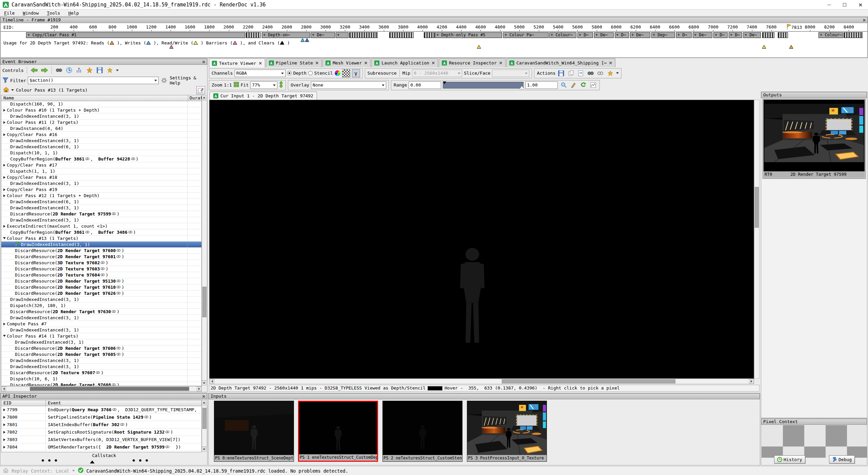 The width and height of the screenshot is (868, 475). I want to click on zoom-1to1-button: 1:1, so click(228, 85).